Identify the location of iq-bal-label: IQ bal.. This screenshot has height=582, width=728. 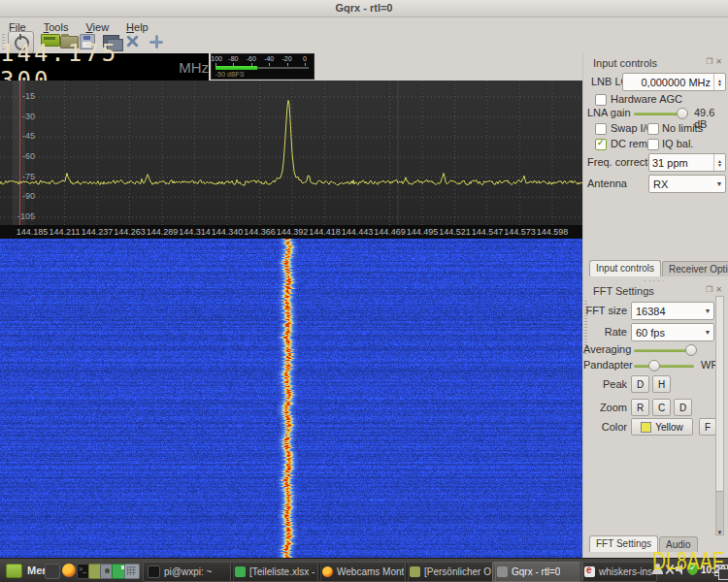
(678, 144).